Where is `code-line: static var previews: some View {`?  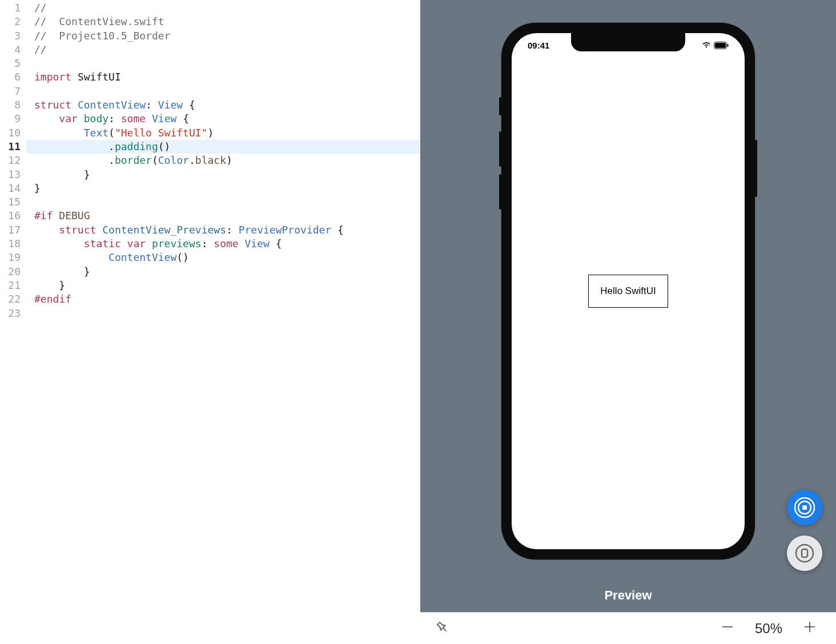 code-line: static var previews: some View { is located at coordinates (223, 244).